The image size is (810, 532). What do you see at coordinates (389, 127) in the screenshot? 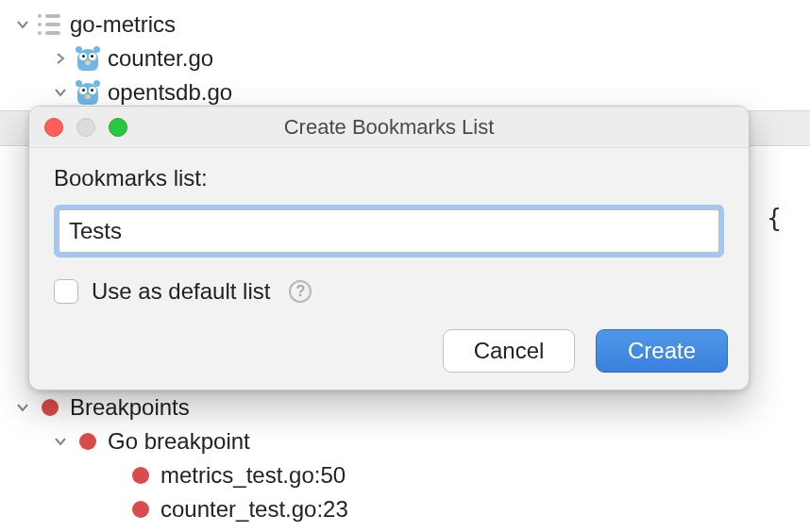
I see `dialog-titlebar: Create Bookmarks List` at bounding box center [389, 127].